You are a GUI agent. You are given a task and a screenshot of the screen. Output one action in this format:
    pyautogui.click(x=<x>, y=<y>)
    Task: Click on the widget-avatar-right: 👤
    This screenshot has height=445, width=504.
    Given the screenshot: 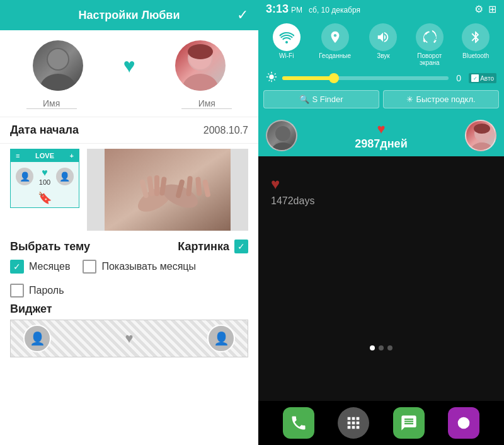 What is the action you would take?
    pyautogui.click(x=65, y=176)
    